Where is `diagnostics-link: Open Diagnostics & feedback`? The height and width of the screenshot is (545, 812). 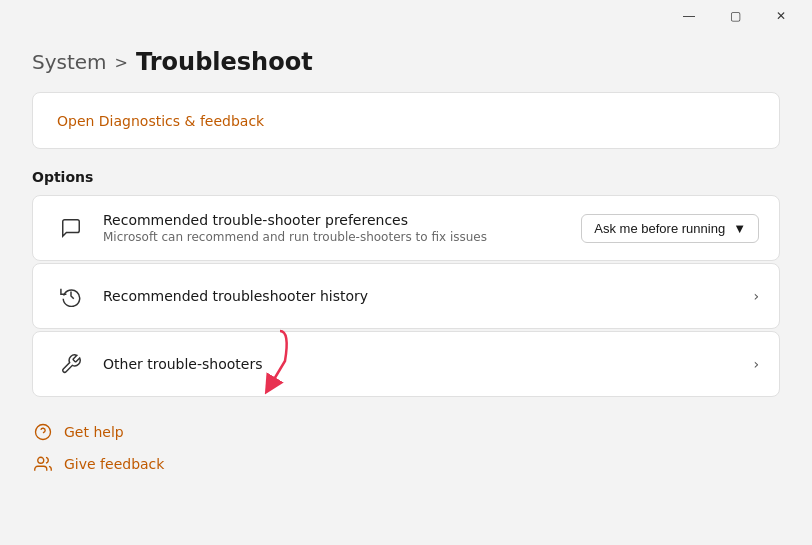
diagnostics-link: Open Diagnostics & feedback is located at coordinates (160, 121).